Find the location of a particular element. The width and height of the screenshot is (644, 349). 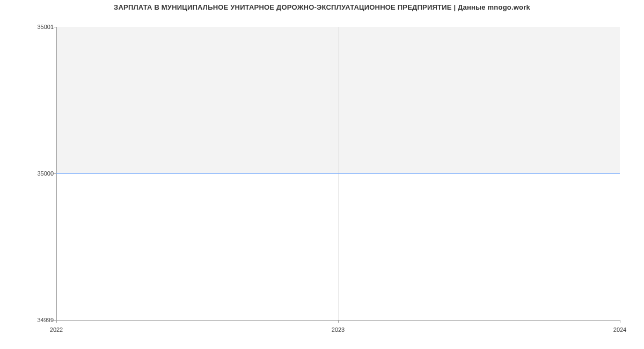

chart-title: ЗАРПЛАТА В МУНИЦИПАЛЬНОЕ УНИТАРНОЕ ДОРОЖ… is located at coordinates (322, 8).